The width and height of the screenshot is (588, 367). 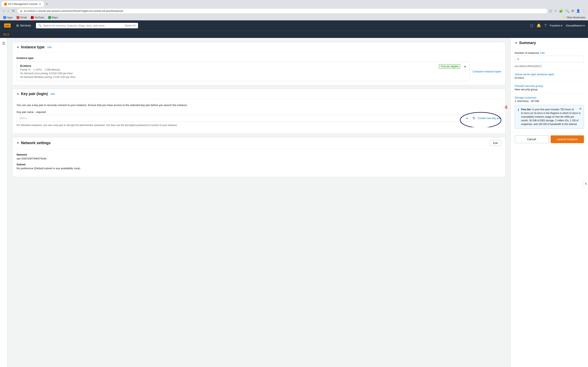 What do you see at coordinates (259, 58) in the screenshot?
I see `instance-type-form-label: Instance type` at bounding box center [259, 58].